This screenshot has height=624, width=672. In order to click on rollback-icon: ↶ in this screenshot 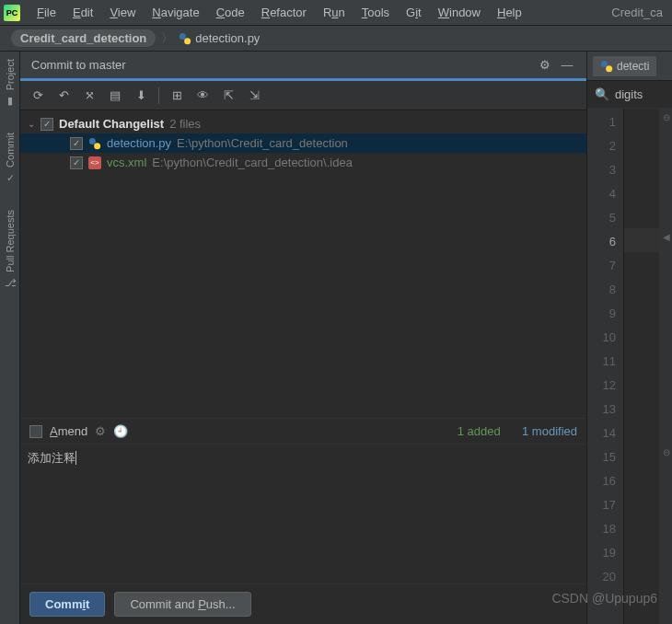, I will do `click(64, 96)`.